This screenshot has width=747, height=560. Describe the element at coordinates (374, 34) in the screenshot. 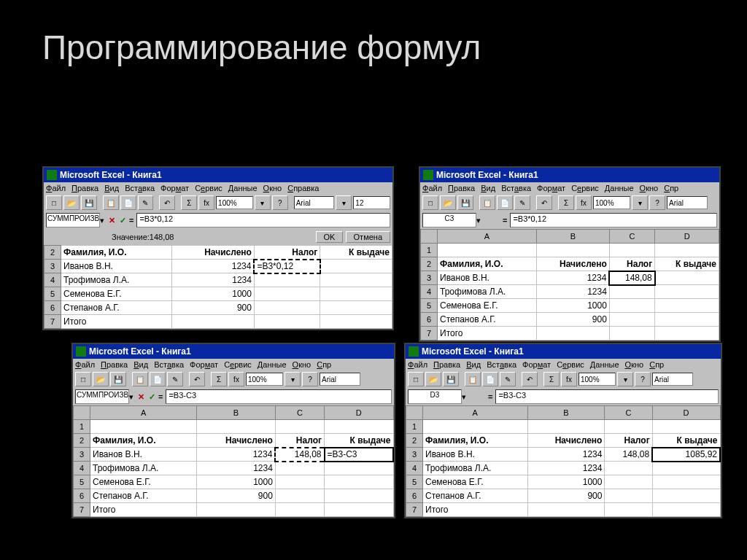

I see `slide-title: Программирование формул` at that location.